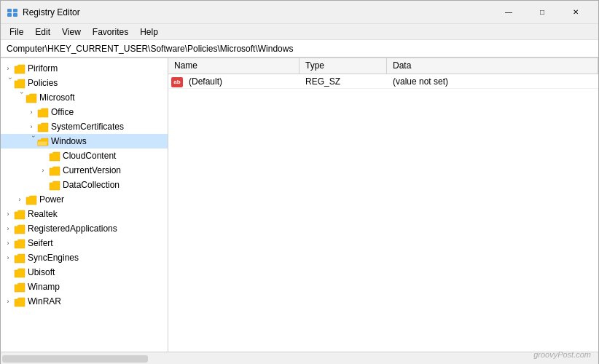 The height and width of the screenshot is (364, 599). Describe the element at coordinates (85, 301) in the screenshot. I see `tree-item-winrar: › WinRAR` at that location.